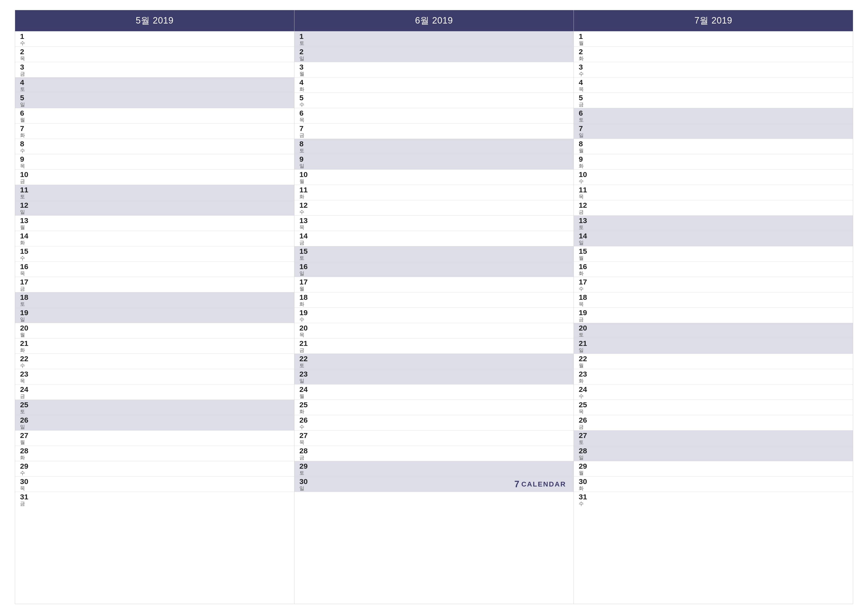 The height and width of the screenshot is (614, 868). What do you see at coordinates (306, 98) in the screenshot?
I see `day-number: 5` at bounding box center [306, 98].